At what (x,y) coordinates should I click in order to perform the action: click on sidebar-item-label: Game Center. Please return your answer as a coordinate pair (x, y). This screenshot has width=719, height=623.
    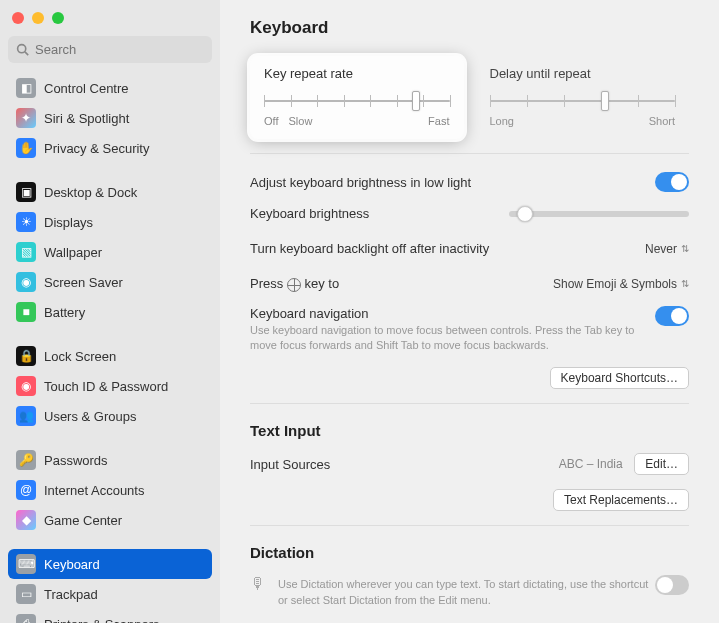
    Looking at the image, I should click on (83, 520).